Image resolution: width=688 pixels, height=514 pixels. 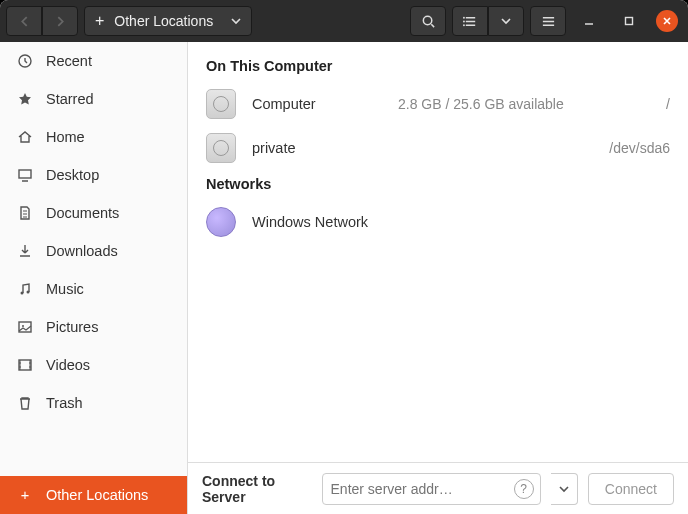 I want to click on sidebar-item-pictures: Pictures, so click(x=94, y=327).